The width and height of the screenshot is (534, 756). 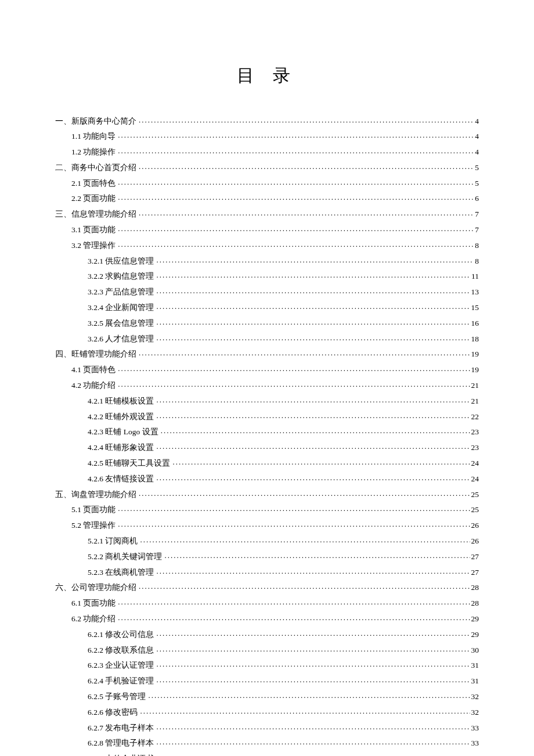 I want to click on toc-entry: 1.1 功能向导4, so click(x=267, y=136).